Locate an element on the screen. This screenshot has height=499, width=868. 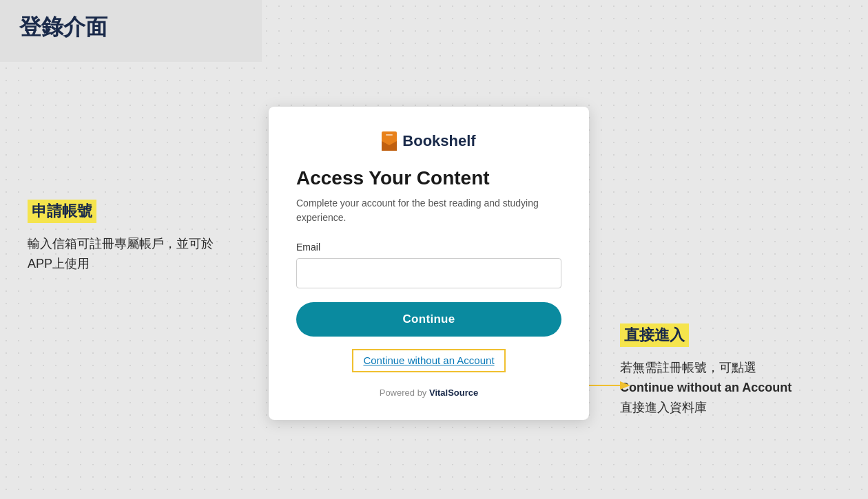
page-title: 登錄介面 is located at coordinates (63, 28).